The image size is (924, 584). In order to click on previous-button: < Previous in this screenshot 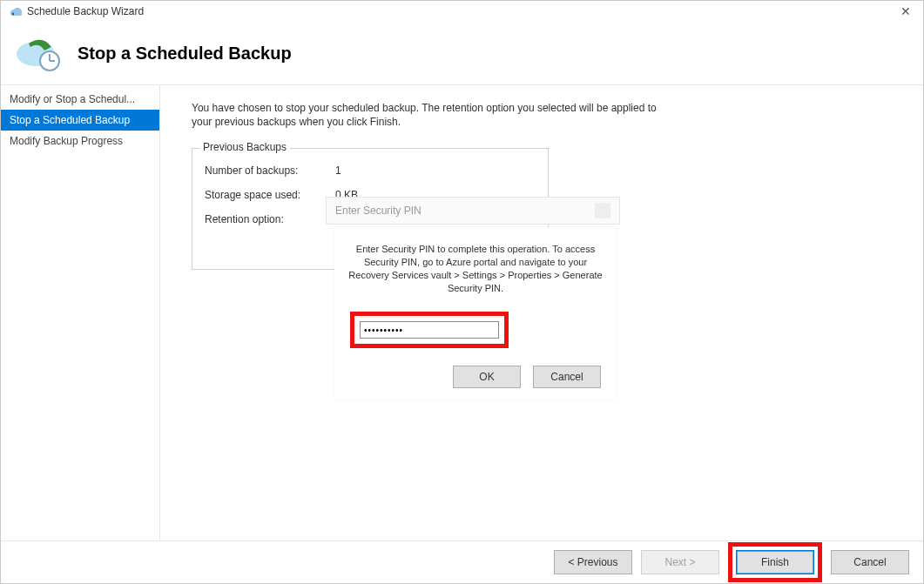, I will do `click(593, 562)`.